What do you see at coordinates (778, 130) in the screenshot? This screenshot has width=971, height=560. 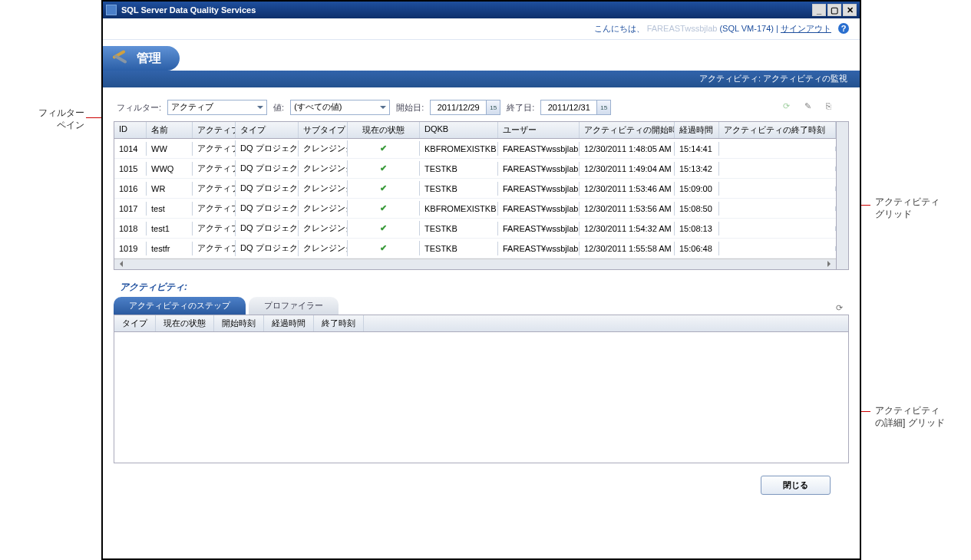 I see `col-end: アクティビティの終了時刻` at bounding box center [778, 130].